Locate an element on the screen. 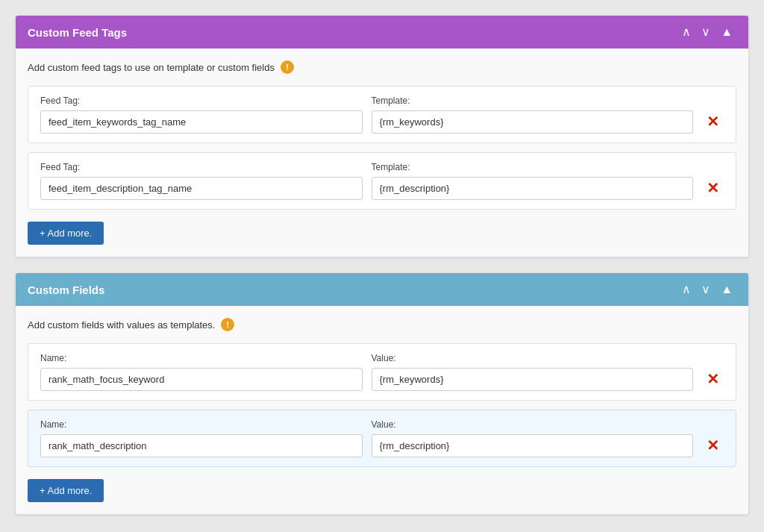 The height and width of the screenshot is (532, 764). custom-fields-row-1: Name: Value: ✕ is located at coordinates (382, 372).